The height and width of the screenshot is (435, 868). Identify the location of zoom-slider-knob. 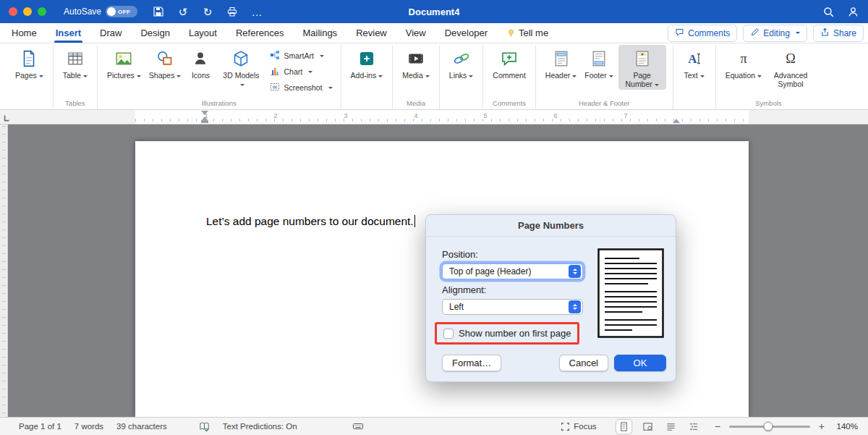
(768, 427).